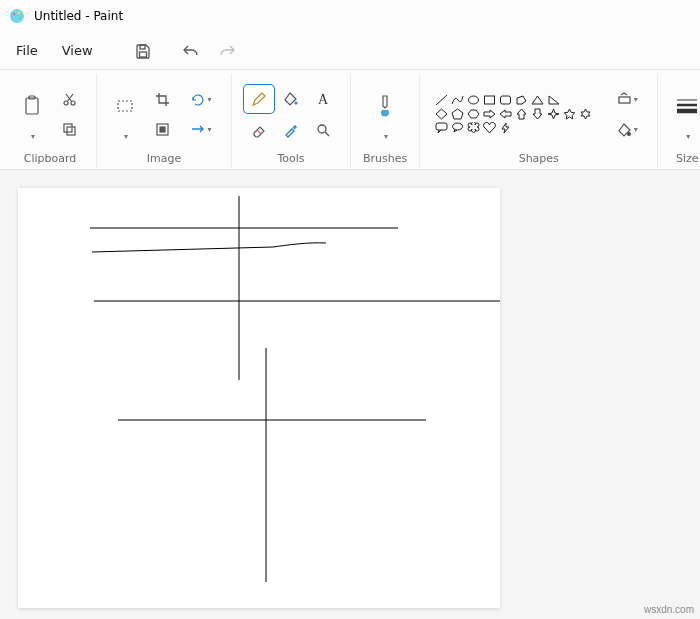 The width and height of the screenshot is (700, 619). Describe the element at coordinates (201, 99) in the screenshot. I see `rotate-button: ▾` at that location.